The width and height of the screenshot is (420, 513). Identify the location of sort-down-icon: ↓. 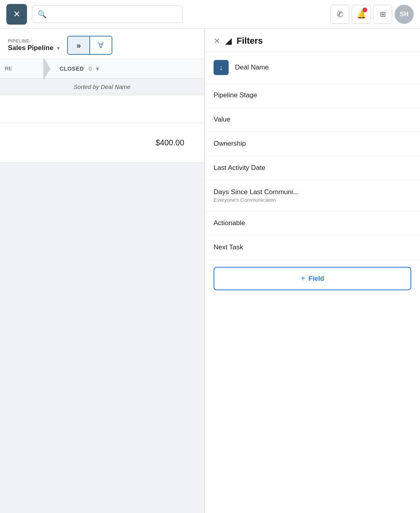
(222, 68).